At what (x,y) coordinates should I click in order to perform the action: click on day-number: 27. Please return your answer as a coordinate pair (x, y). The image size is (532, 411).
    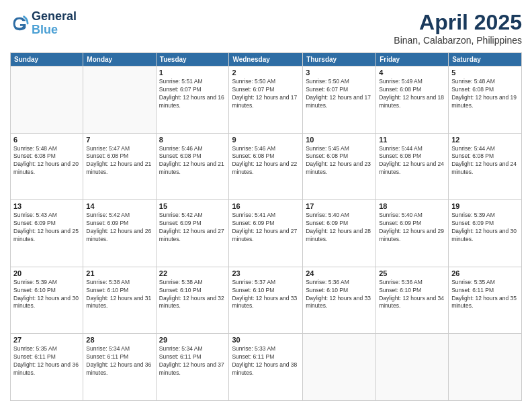
    Looking at the image, I should click on (47, 340).